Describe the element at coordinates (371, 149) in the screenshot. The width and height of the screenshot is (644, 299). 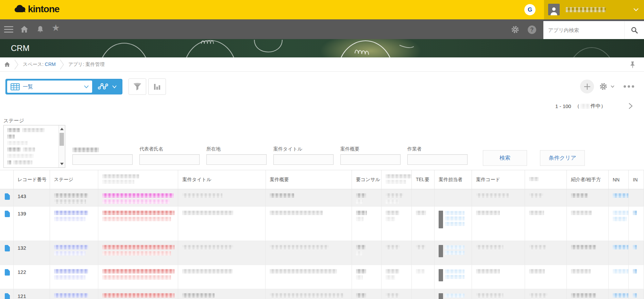
I see `filter-field-label: 案件概要` at that location.